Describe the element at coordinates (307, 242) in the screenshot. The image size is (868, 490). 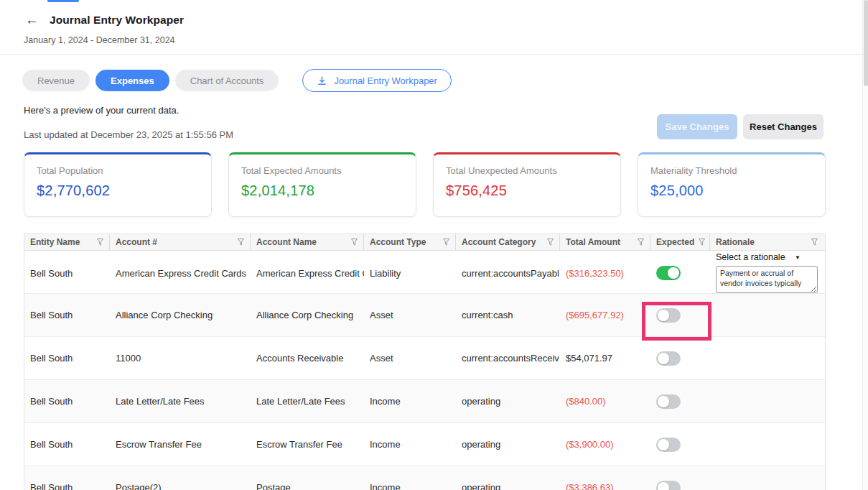
I see `column-header-account-name: Account Name` at that location.